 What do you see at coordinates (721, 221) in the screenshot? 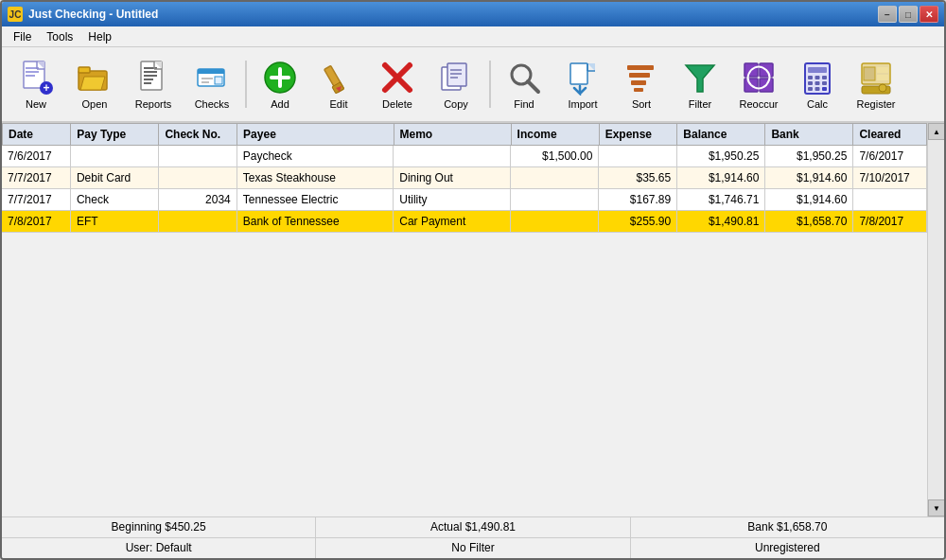
I see `cell-balance: $1,490.81` at bounding box center [721, 221].